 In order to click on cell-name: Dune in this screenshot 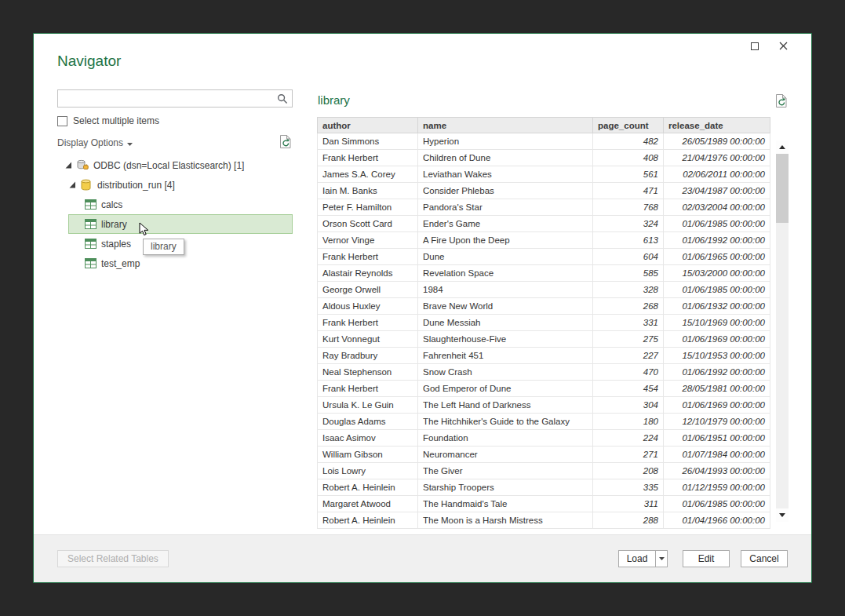, I will do `click(505, 257)`.